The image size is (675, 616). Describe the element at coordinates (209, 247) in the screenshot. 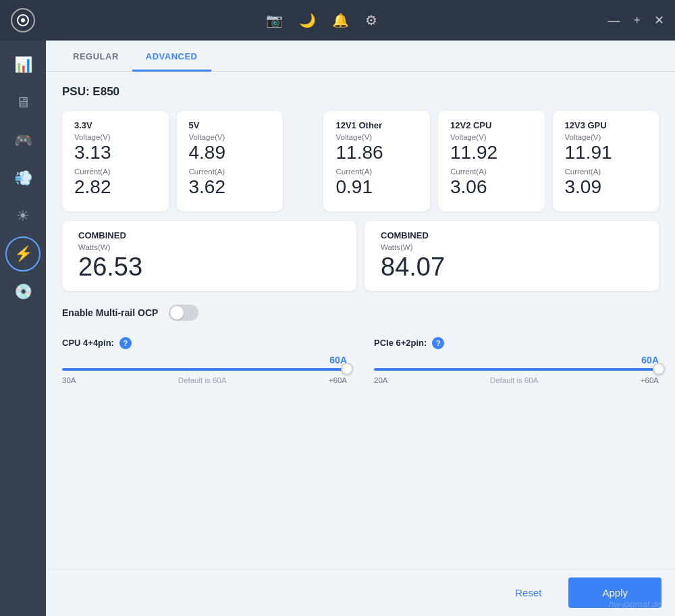

I see `combined-1-watts-label: Watts(W)` at that location.